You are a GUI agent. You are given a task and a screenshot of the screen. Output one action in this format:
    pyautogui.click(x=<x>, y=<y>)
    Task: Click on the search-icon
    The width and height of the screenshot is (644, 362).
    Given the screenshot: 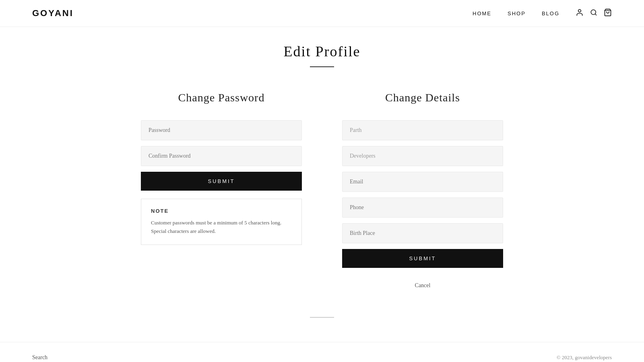 What is the action you would take?
    pyautogui.click(x=594, y=14)
    